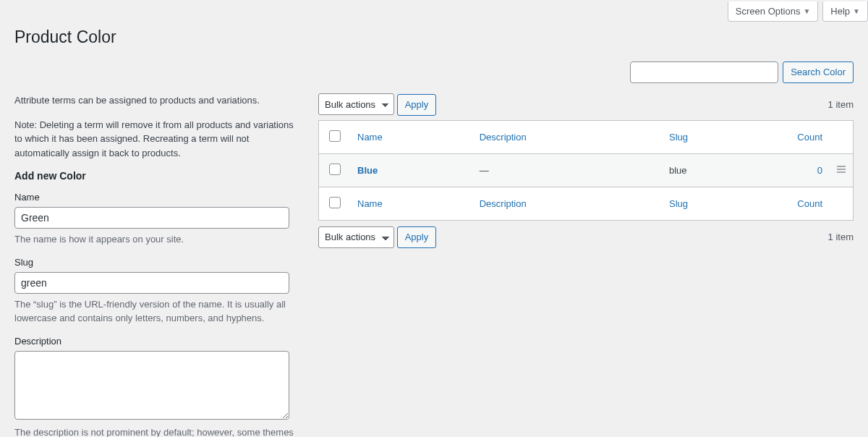  Describe the element at coordinates (417, 237) in the screenshot. I see `apply-button-bottom: Apply` at that location.